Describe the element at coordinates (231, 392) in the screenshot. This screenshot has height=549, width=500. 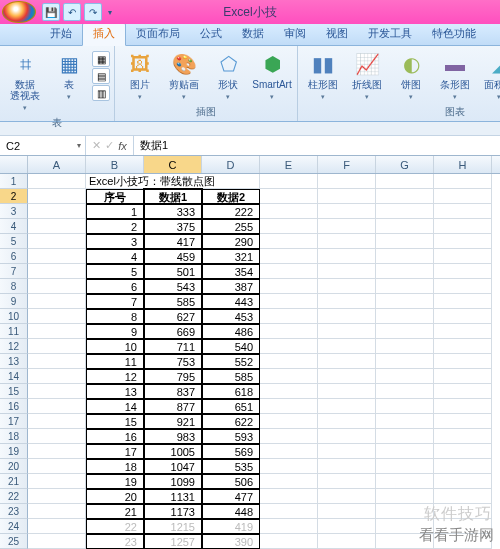
I see `cell-D15: 618` at that location.